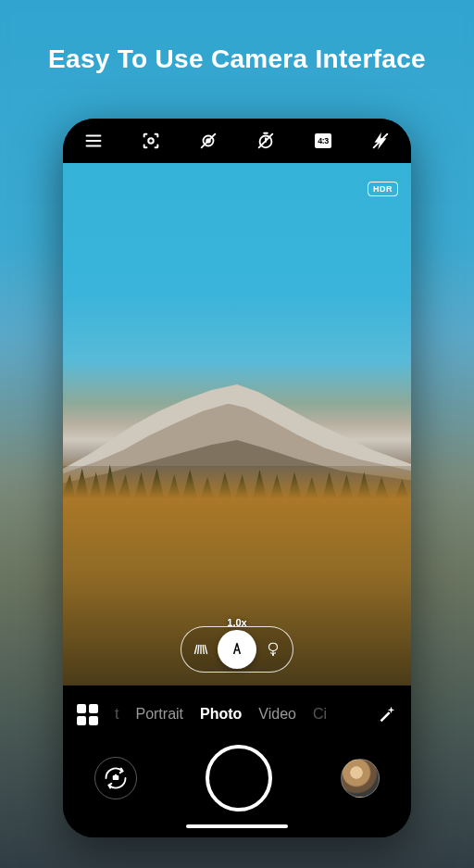 Image resolution: width=474 pixels, height=868 pixels. What do you see at coordinates (238, 714) in the screenshot?
I see `mode-scroller: t Portrait Photo Video Ci` at bounding box center [238, 714].